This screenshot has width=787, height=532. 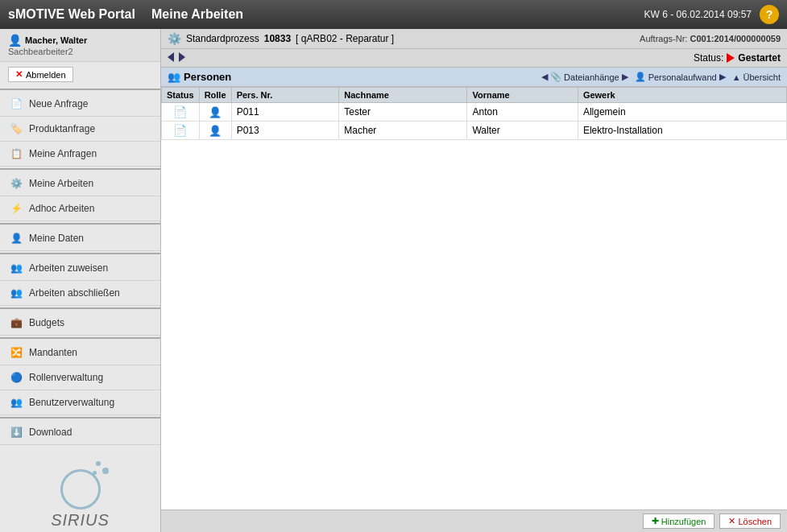 What do you see at coordinates (750, 522) in the screenshot?
I see `loeschen-button: ✕ Löschen` at bounding box center [750, 522].